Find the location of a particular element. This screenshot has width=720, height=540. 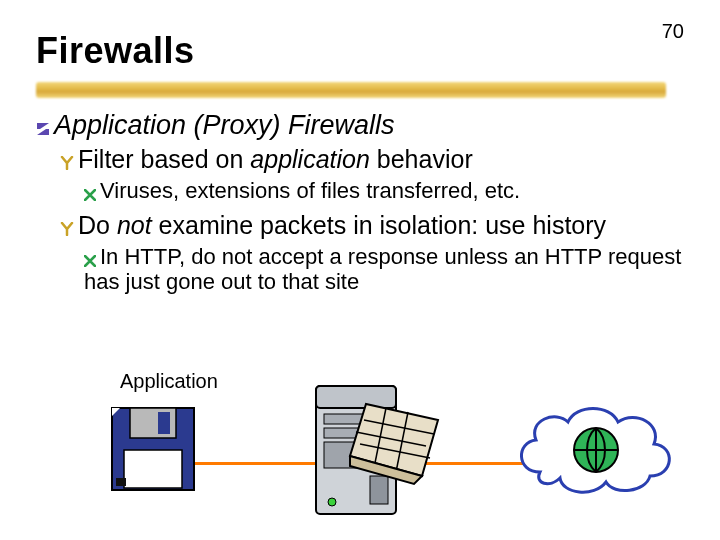

l2a-suffix: behavior is located at coordinates (422, 159).